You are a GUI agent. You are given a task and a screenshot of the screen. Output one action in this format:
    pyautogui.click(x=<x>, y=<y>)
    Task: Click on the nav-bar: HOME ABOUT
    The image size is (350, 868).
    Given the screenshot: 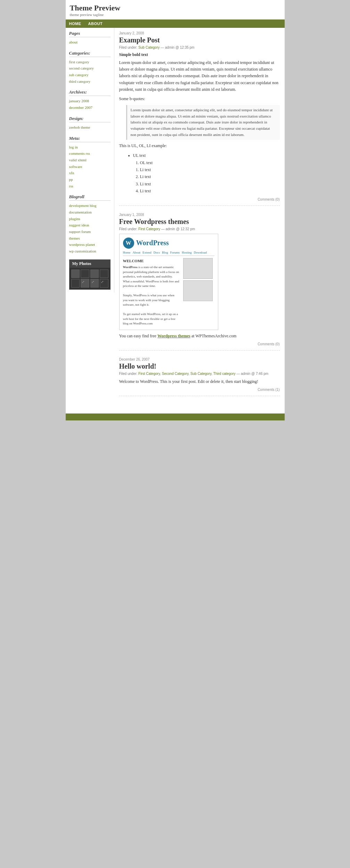 What is the action you would take?
    pyautogui.click(x=175, y=24)
    